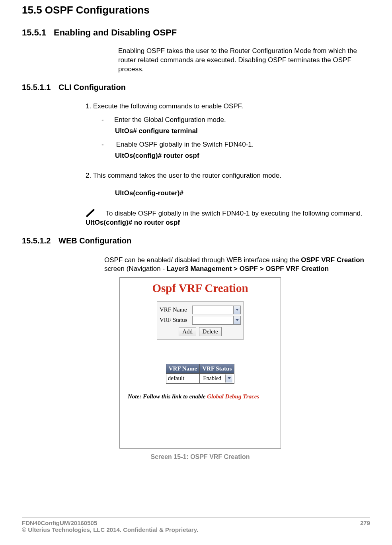  What do you see at coordinates (333, 260) in the screenshot?
I see `web-bold-1: OSPF VRF Creation` at bounding box center [333, 260].